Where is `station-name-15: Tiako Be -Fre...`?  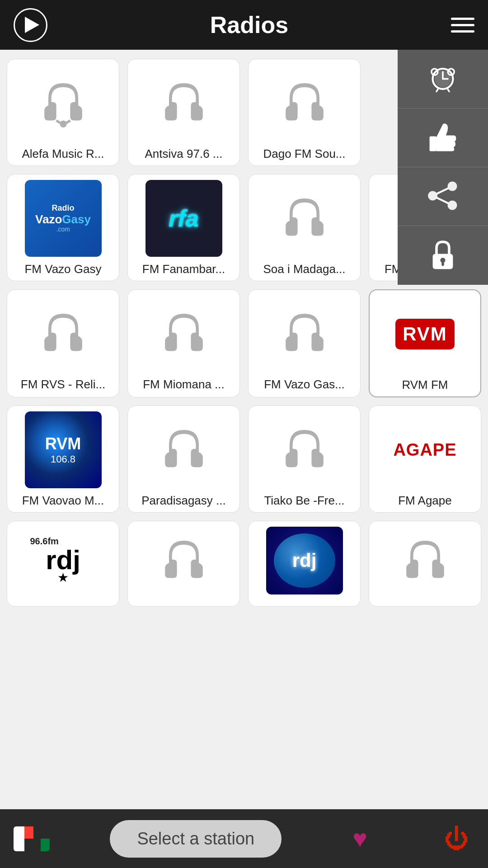
station-name-15: Tiako Be -Fre... is located at coordinates (305, 501).